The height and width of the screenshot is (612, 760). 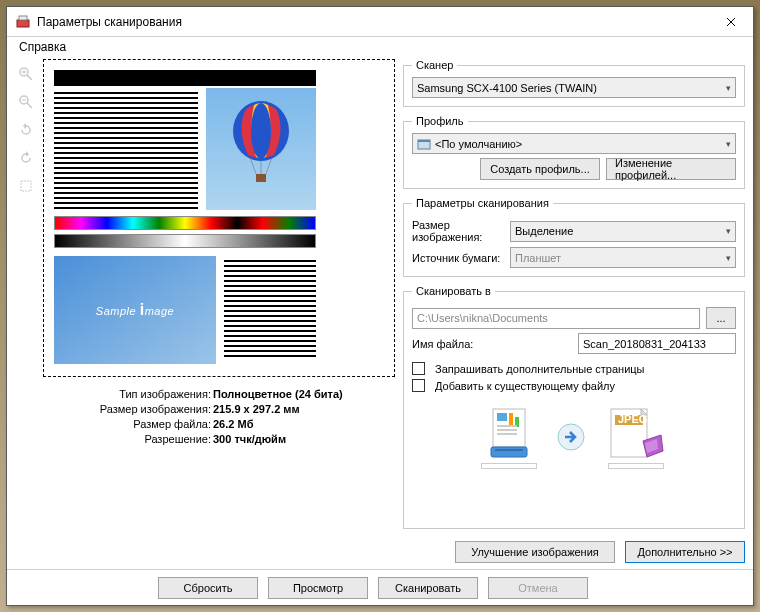 What do you see at coordinates (458, 258) in the screenshot?
I see `paper-source-label: Источник бумаги:` at bounding box center [458, 258].